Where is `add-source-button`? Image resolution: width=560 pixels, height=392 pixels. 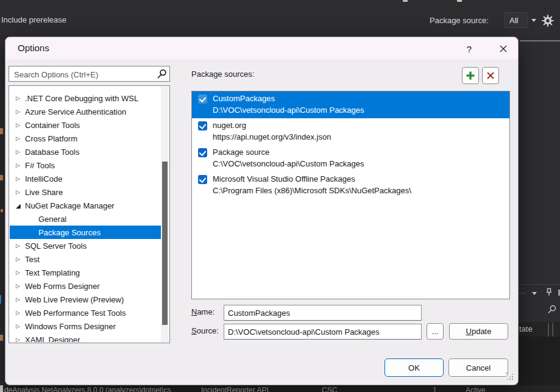
add-source-button is located at coordinates (470, 76).